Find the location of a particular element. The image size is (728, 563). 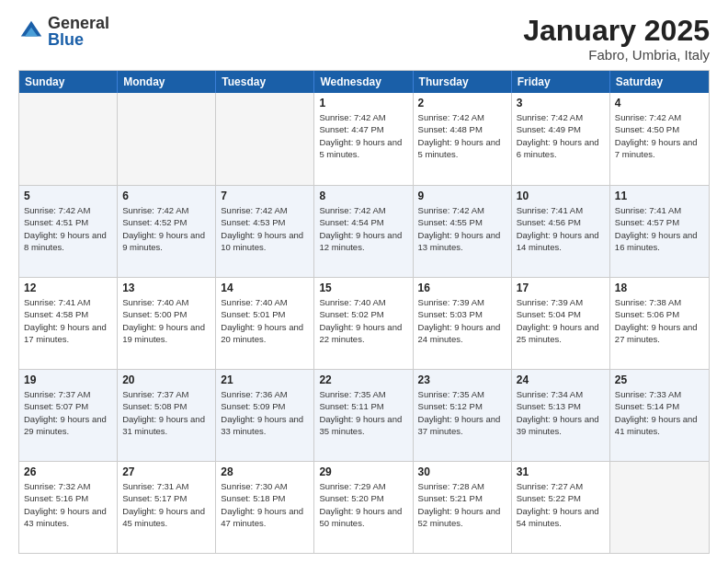

cell-info: Sunrise: 7:36 AM Sunset: 5:09 PM Dayligh… is located at coordinates (265, 412).